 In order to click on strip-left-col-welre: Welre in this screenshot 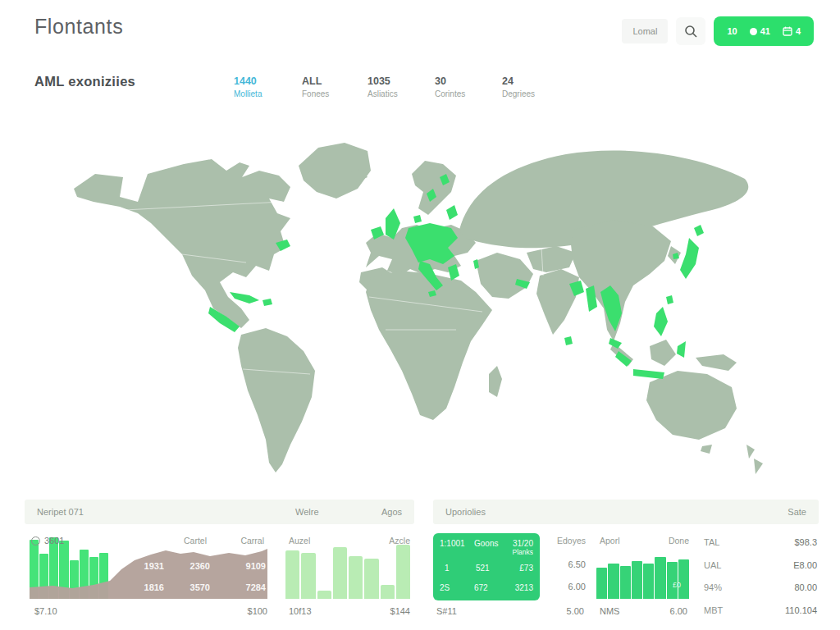, I will do `click(307, 512)`.